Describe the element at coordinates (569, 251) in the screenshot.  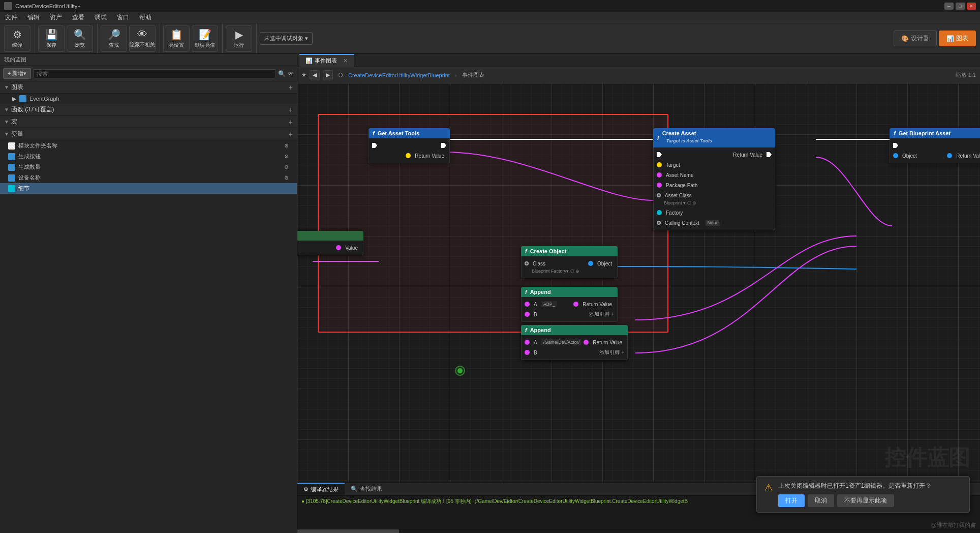
I see `node-header-co: f Create Object` at that location.